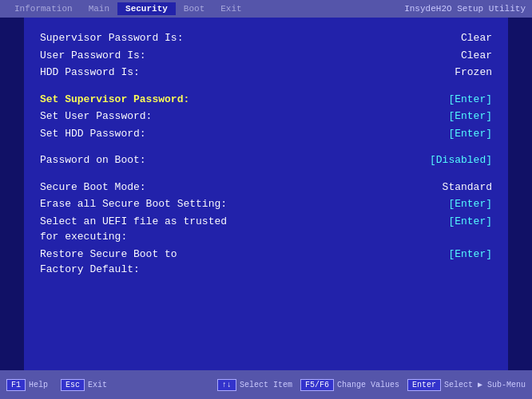 The width and height of the screenshot is (532, 399). What do you see at coordinates (227, 385) in the screenshot?
I see `hint-arrows-key: ↑↓` at bounding box center [227, 385].